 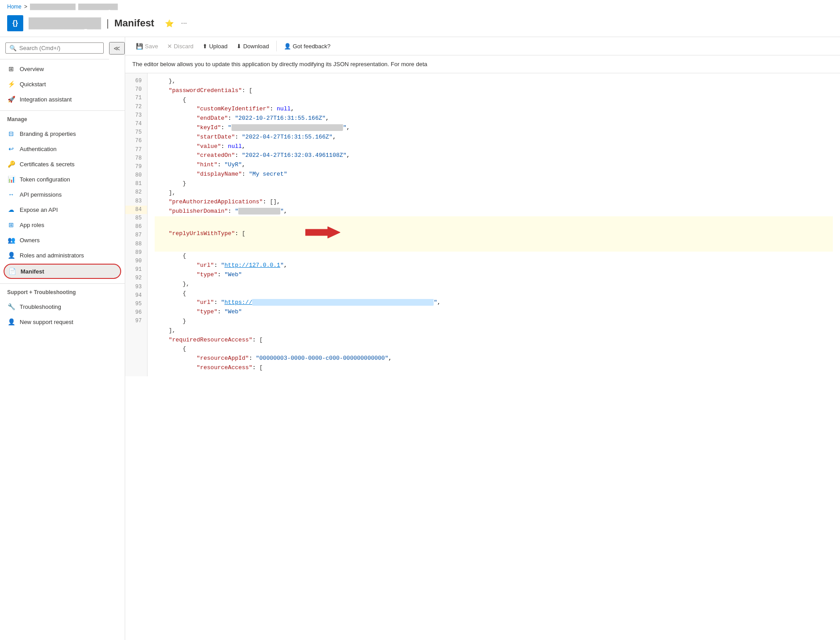 I want to click on line-num-82: 82, so click(x=136, y=192).